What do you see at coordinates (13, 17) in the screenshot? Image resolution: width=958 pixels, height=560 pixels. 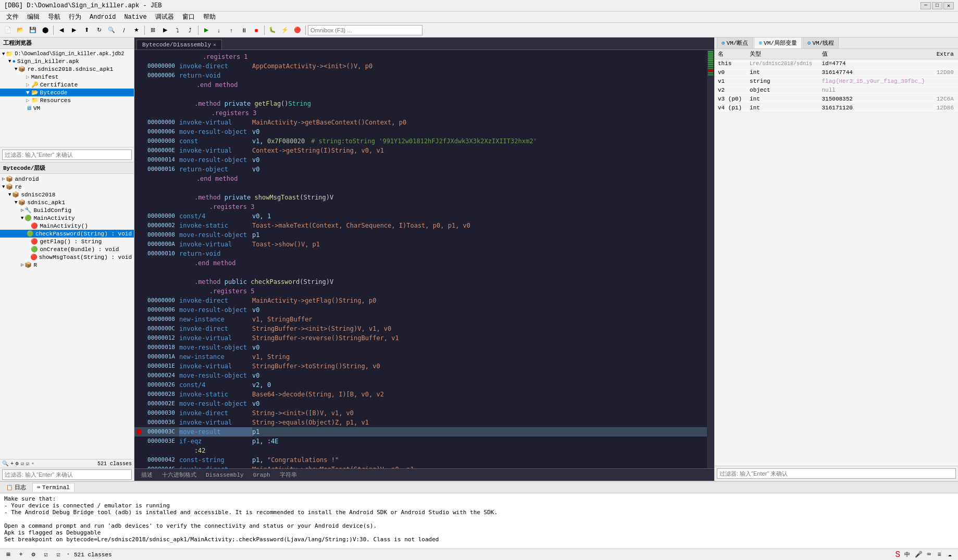 I see `menu-item-文件: 文件` at bounding box center [13, 17].